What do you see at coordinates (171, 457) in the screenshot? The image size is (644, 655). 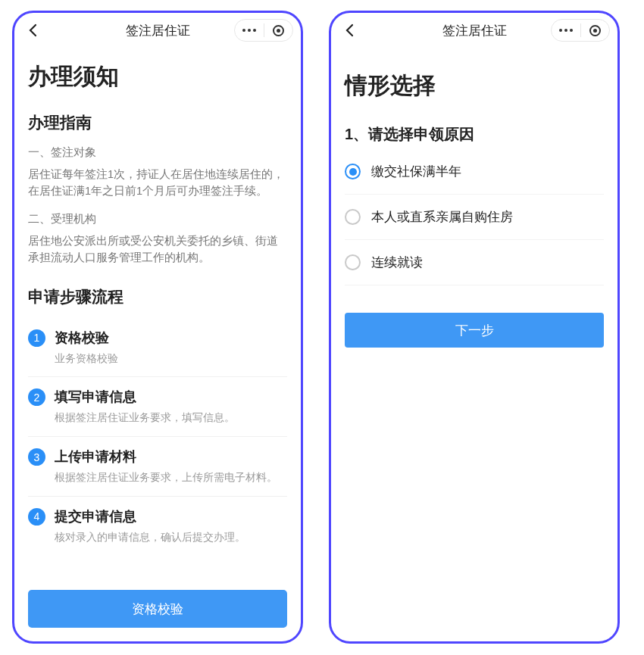 I see `step-title: 上传申请材料` at bounding box center [171, 457].